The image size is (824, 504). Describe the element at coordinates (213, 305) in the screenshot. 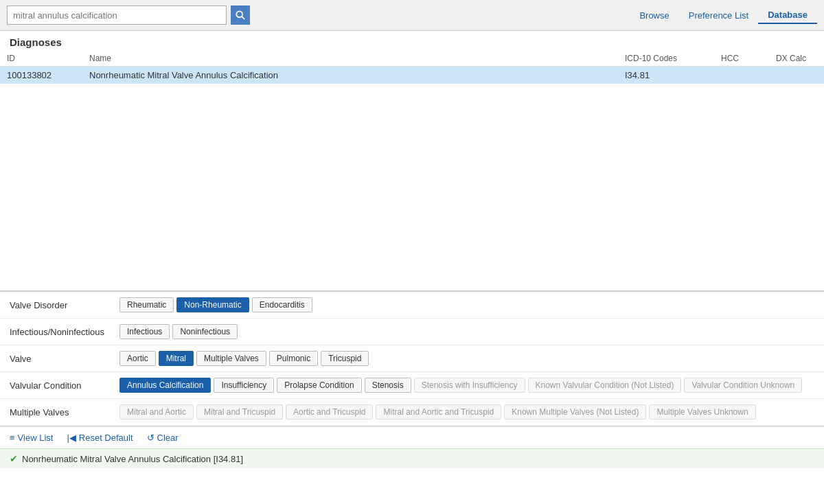

I see `filter-btn-non-rheumatic: Non-Rheumatic` at that location.